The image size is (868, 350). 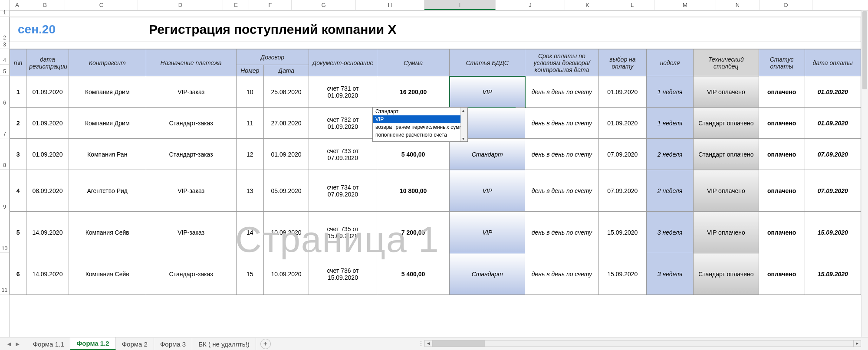 I want to click on col-letter: H, so click(x=390, y=5).